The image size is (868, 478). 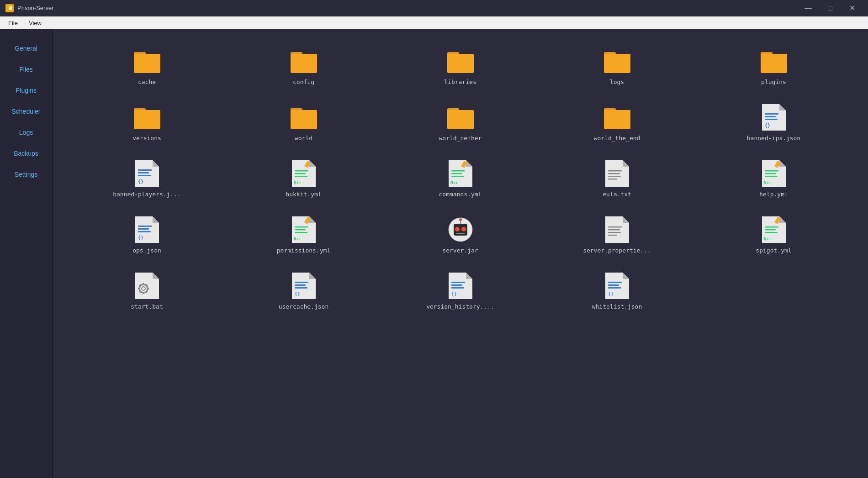 I want to click on close-button: ✕, so click(x=852, y=8).